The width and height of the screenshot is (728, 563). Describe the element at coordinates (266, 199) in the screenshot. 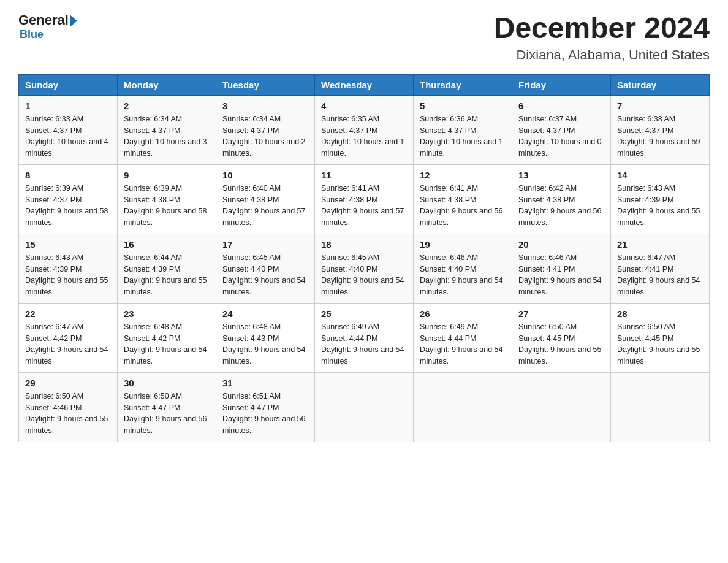

I see `day-cell: 10Sunrise: 6:40 AMSunset: 4:38 PMDayligh…` at that location.